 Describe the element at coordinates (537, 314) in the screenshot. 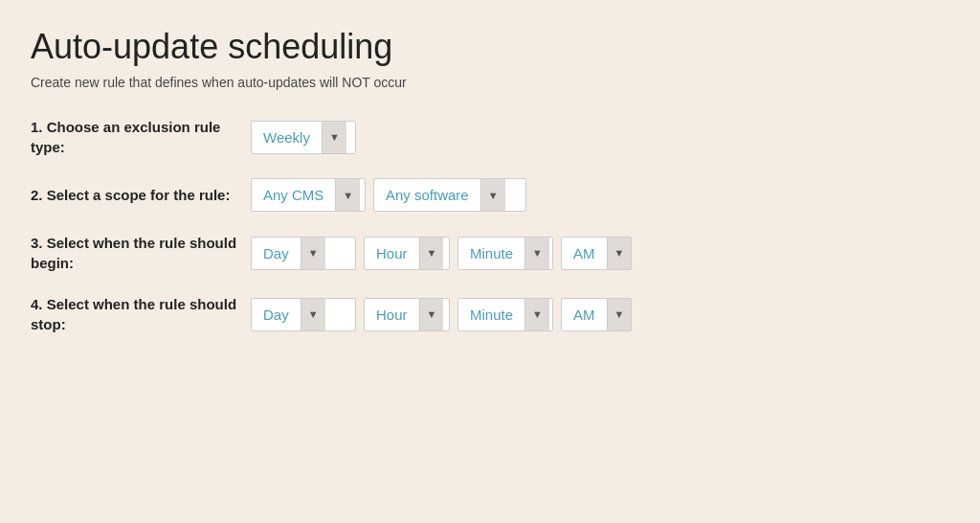

I see `stop-minute-select-arrow: ▼` at that location.